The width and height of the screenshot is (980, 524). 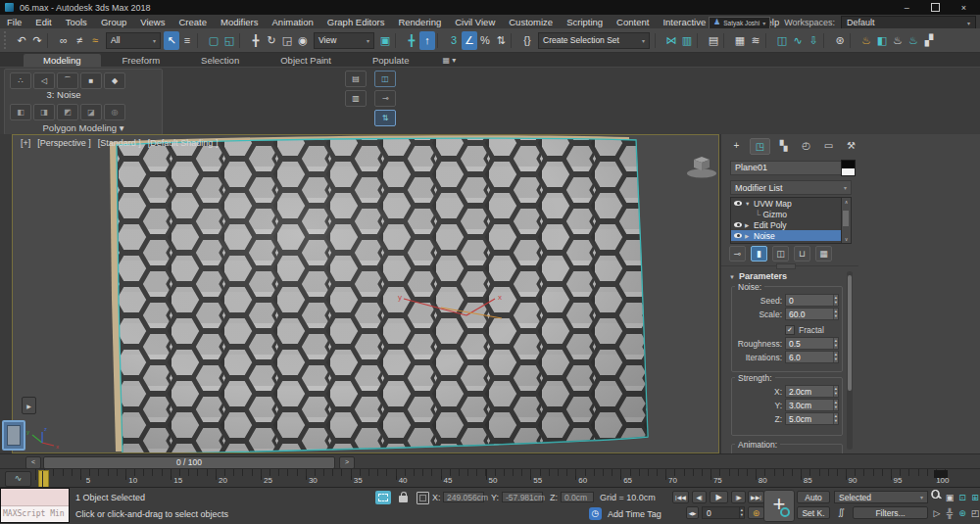 What do you see at coordinates (739, 498) in the screenshot?
I see `next-frame-playback-button: |▶` at bounding box center [739, 498].